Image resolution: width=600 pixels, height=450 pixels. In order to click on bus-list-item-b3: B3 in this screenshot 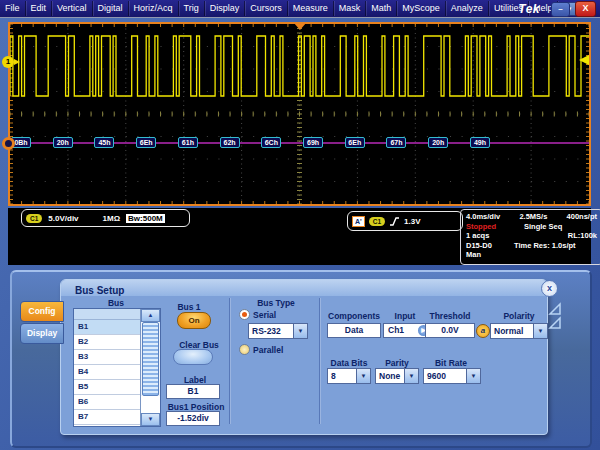, I will do `click(107, 358)`.